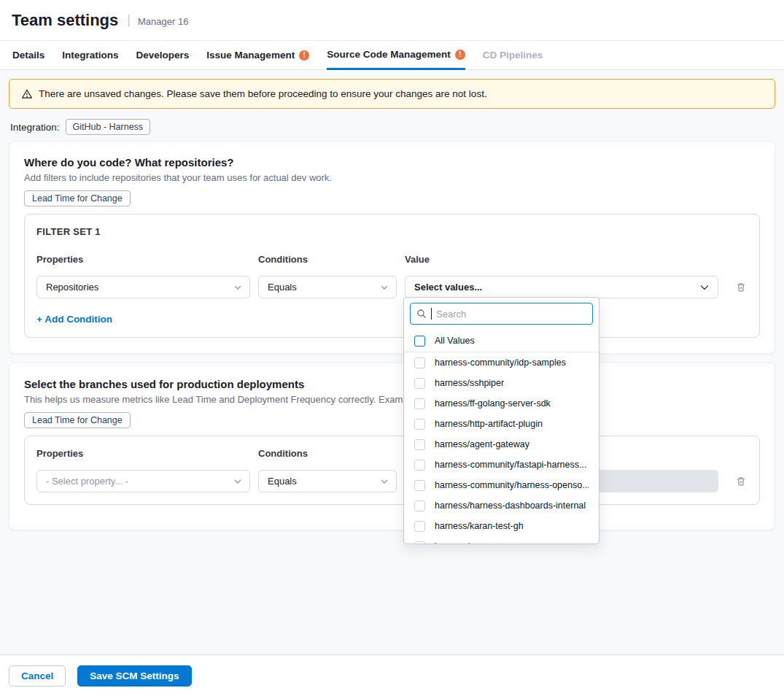 Image resolution: width=784 pixels, height=696 pixels. Describe the element at coordinates (502, 363) in the screenshot. I see `repo-option: harness-community/idp-samples` at that location.